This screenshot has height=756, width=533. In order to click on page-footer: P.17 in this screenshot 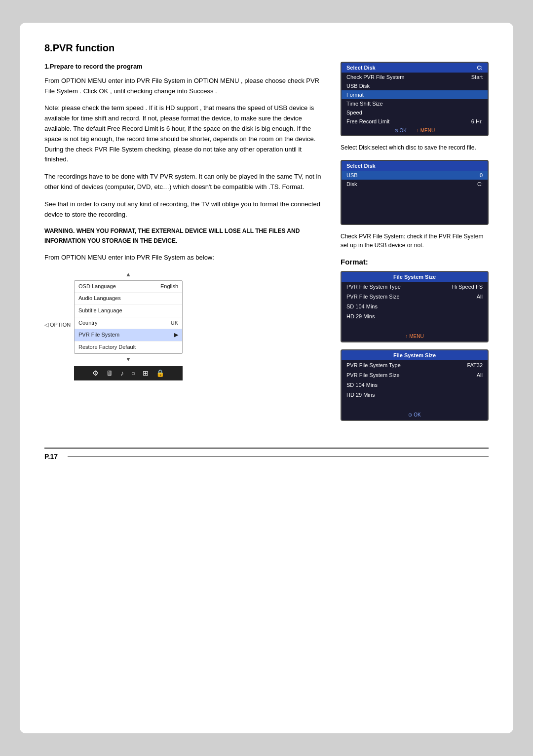, I will do `click(266, 454)`.